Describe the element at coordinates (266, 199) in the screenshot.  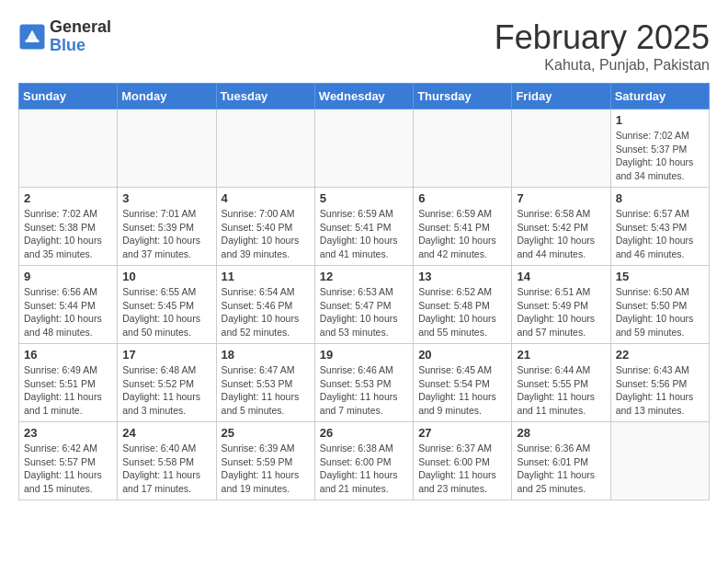
I see `day-number: 4` at that location.